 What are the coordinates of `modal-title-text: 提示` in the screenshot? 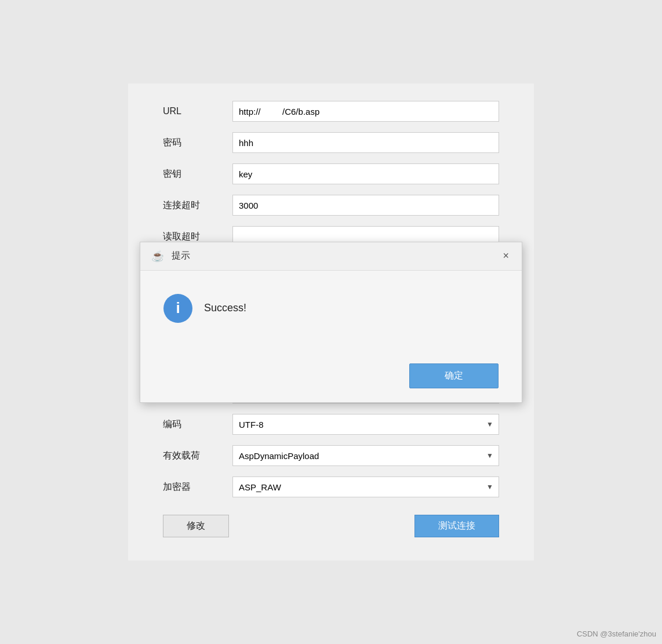 It's located at (181, 256).